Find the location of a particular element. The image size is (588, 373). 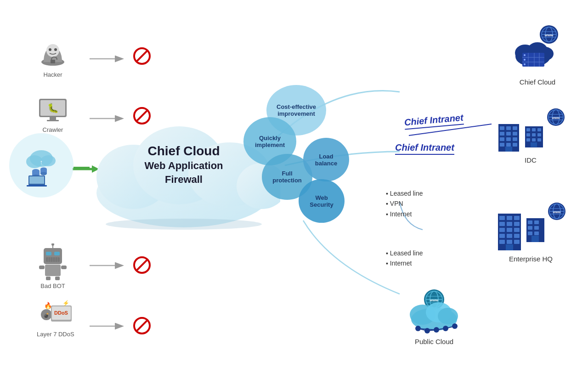

user-source: ↑ is located at coordinates (41, 165).